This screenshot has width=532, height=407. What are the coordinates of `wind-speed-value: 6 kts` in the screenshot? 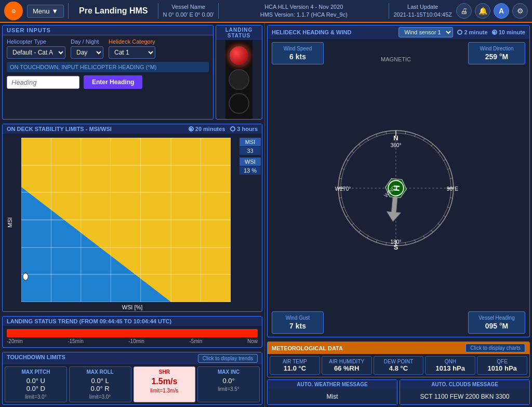 It's located at (298, 57).